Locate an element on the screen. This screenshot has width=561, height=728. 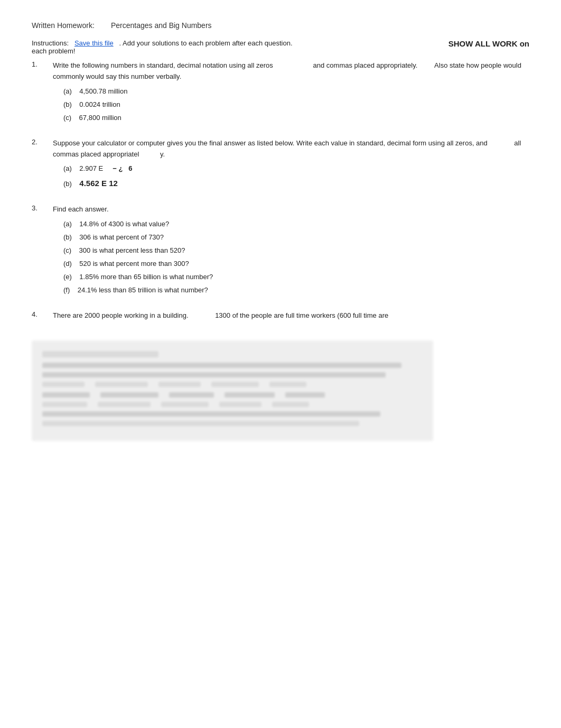
instructions-second-line: each problem! is located at coordinates (53, 51).